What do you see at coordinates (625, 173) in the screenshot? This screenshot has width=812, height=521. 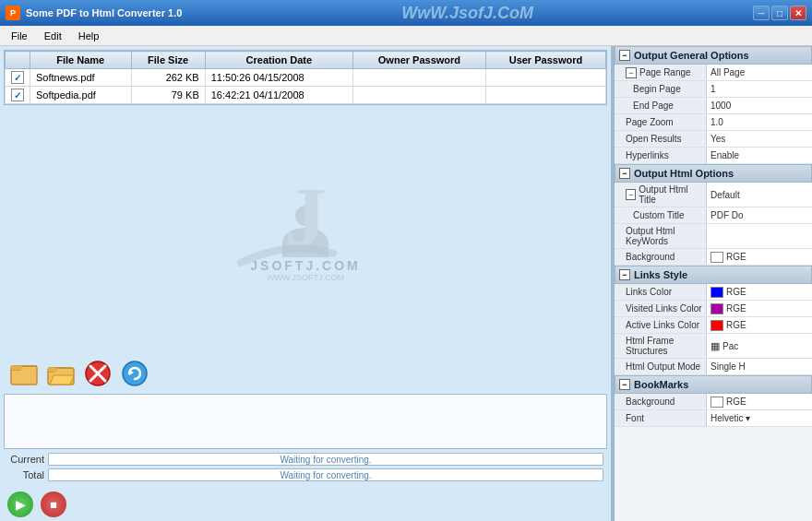 I see `collapse-html-icon: −` at bounding box center [625, 173].